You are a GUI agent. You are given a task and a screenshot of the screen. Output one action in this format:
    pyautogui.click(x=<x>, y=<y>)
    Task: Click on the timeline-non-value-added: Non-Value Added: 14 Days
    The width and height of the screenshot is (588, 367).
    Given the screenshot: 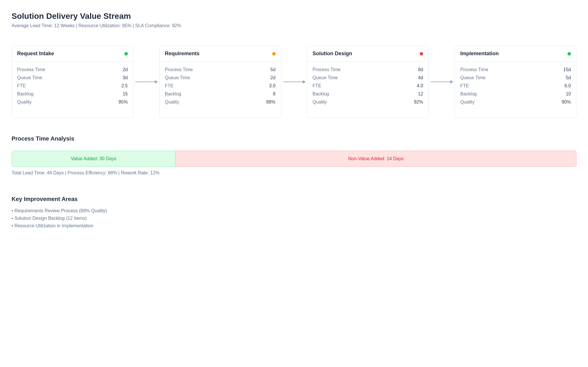 What is the action you would take?
    pyautogui.click(x=376, y=159)
    